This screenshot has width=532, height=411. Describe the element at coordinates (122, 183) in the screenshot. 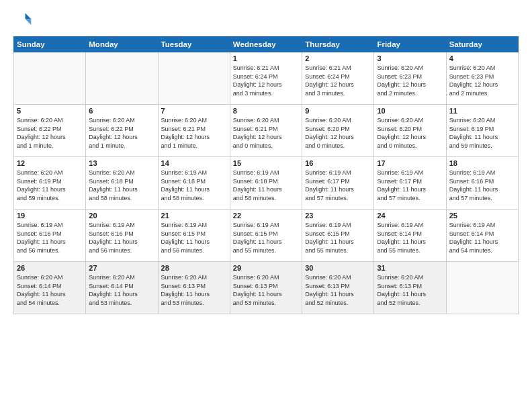

I see `calendar-cell: 13Sunrise: 6:20 AM Sunset: 6:18 PM Dayli…` at that location.